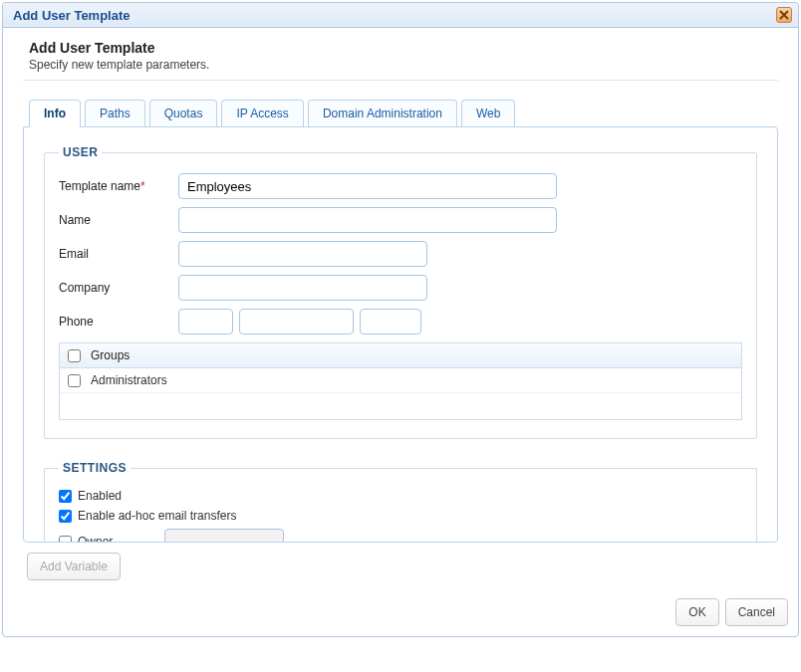 This screenshot has width=801, height=672. Describe the element at coordinates (183, 113) in the screenshot. I see `tab-quotas: Quotas` at that location.